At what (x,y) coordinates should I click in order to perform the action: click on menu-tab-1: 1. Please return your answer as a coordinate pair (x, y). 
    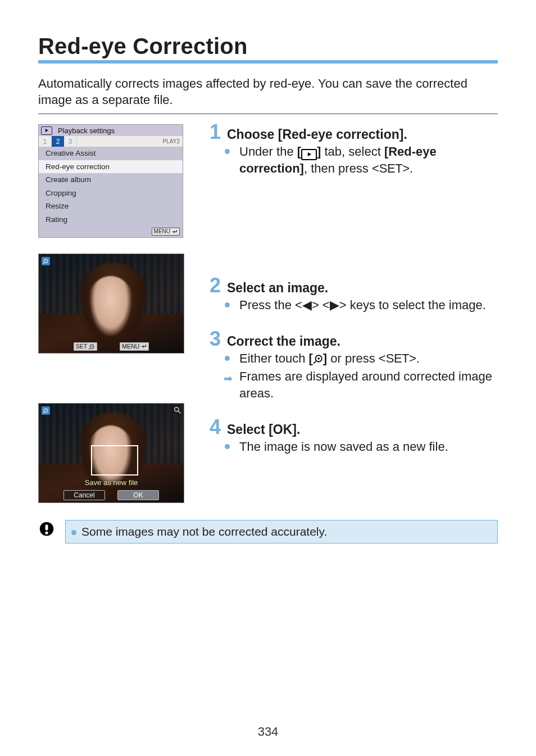
    Looking at the image, I should click on (45, 142).